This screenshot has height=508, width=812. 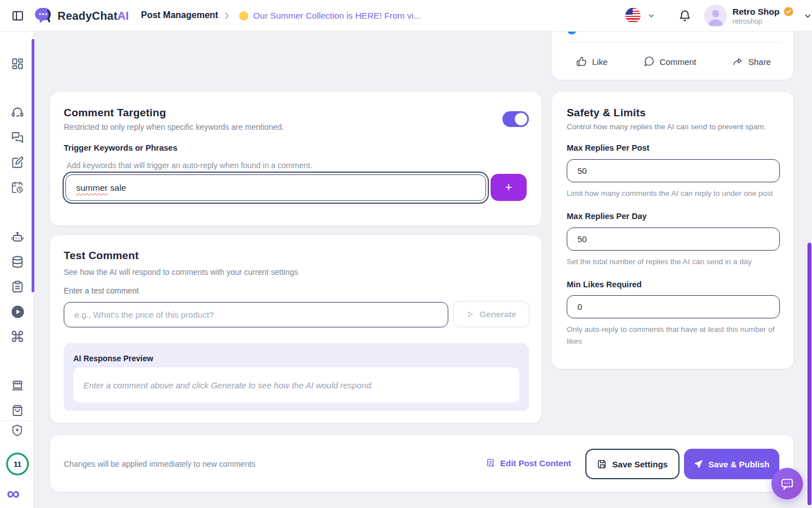 What do you see at coordinates (600, 62) in the screenshot?
I see `like-label: Like` at bounding box center [600, 62].